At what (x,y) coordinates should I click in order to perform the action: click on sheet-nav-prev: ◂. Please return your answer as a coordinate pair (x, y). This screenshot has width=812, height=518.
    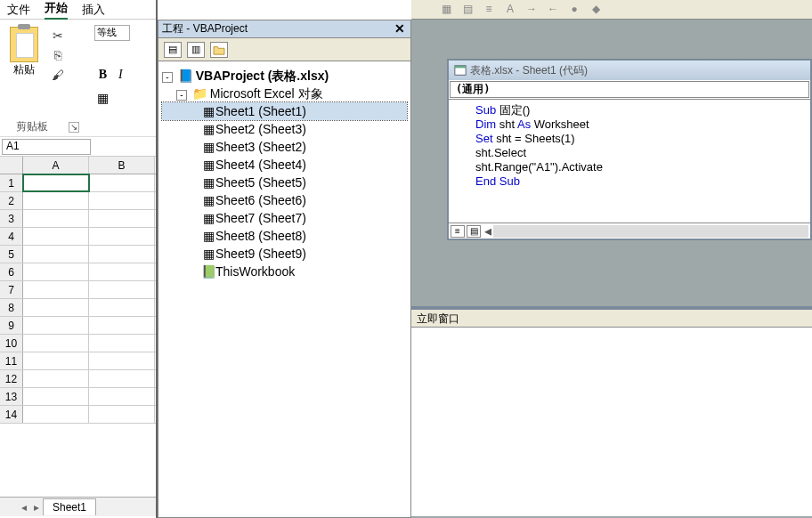
    Looking at the image, I should click on (24, 507).